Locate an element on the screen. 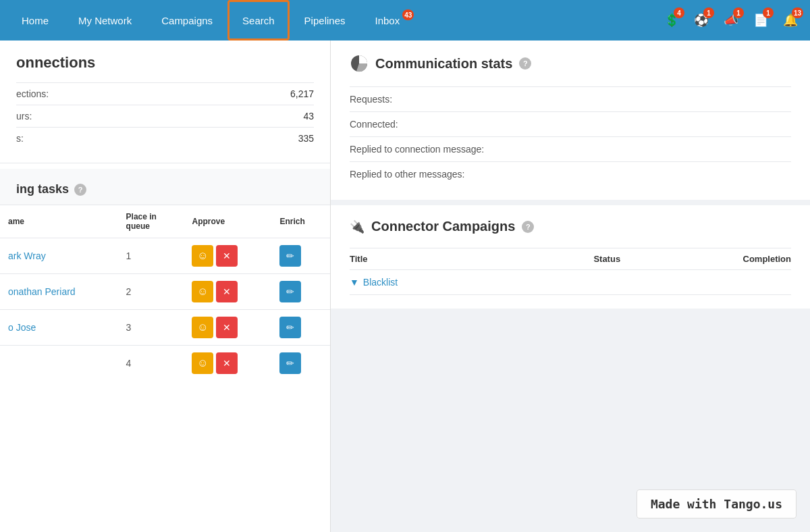  nav-campaigns: Campaigns is located at coordinates (187, 20).